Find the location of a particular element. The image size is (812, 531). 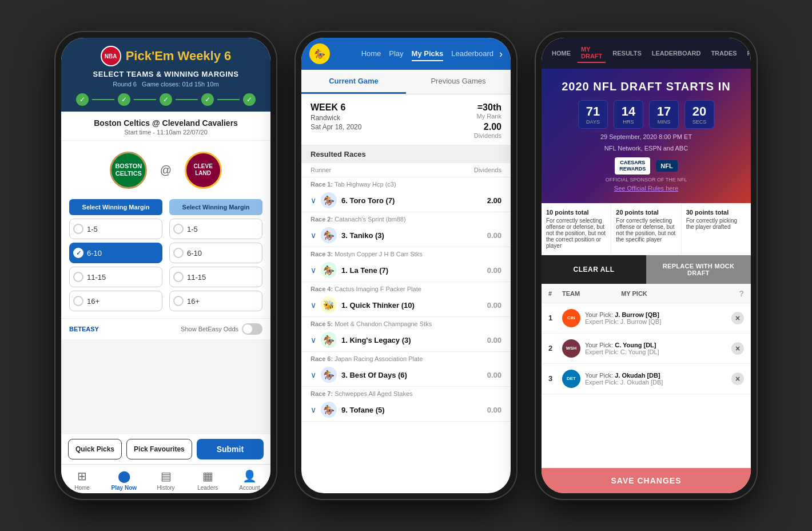

jockey-icon-1: 🏇 is located at coordinates (329, 200).